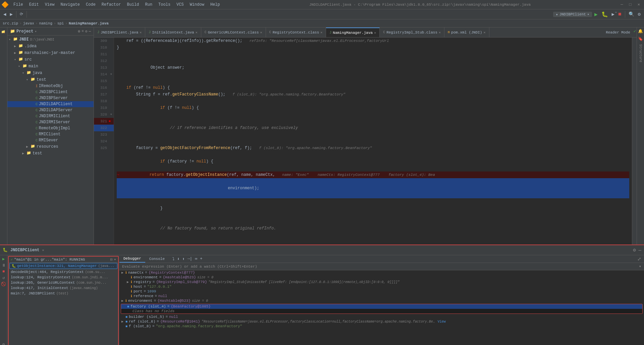 This screenshot has width=644, height=345. I want to click on tab-registryimpl: C RegistryImpl_Stub.class ✕, so click(412, 32).